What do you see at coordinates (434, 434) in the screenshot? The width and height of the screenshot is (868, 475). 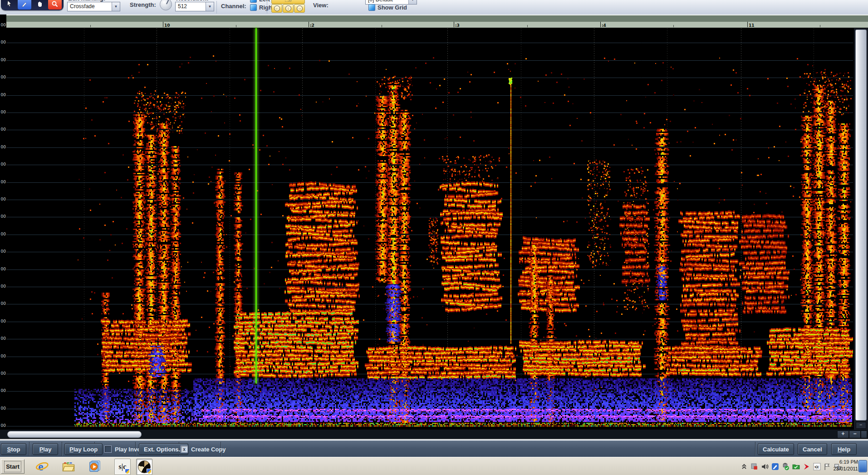 I see `horizontal-scrollbar: + −` at bounding box center [434, 434].